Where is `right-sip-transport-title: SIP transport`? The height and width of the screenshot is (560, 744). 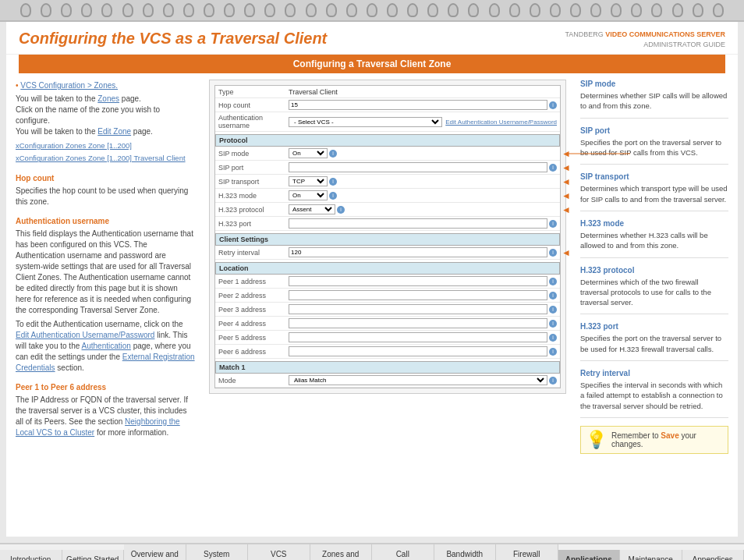 right-sip-transport-title: SIP transport is located at coordinates (654, 176).